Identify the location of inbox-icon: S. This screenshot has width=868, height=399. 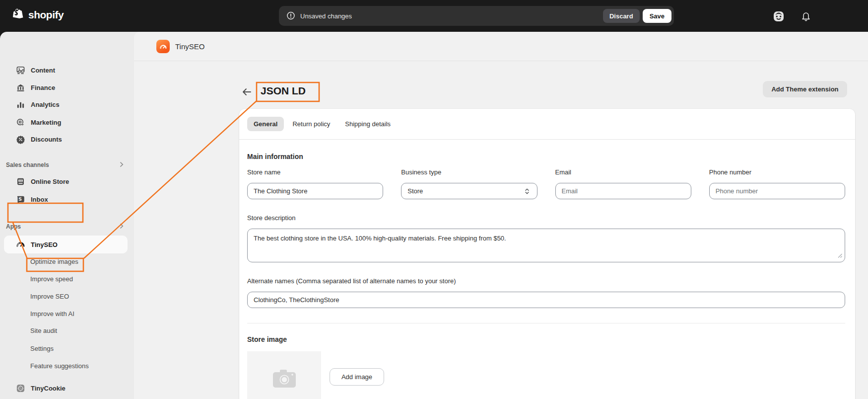
(21, 200).